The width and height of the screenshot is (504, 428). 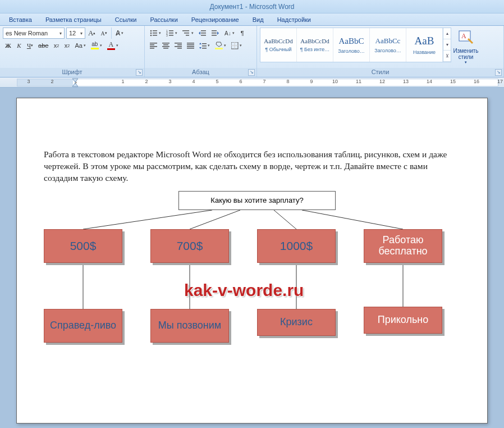 I want to click on diagram-answer-1: Справед-ливо, so click(x=83, y=326).